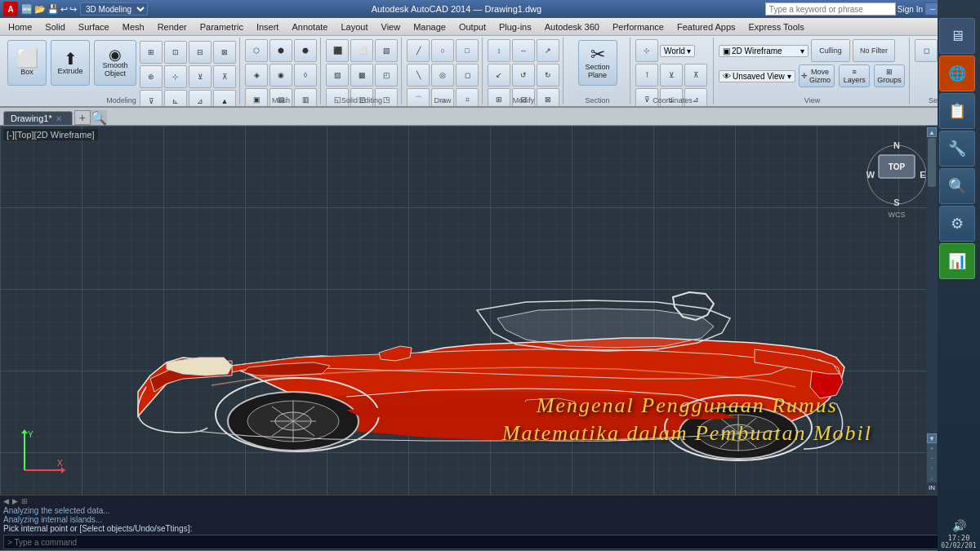 This screenshot has width=980, height=551. I want to click on draw-tool5: ◎, so click(443, 75).